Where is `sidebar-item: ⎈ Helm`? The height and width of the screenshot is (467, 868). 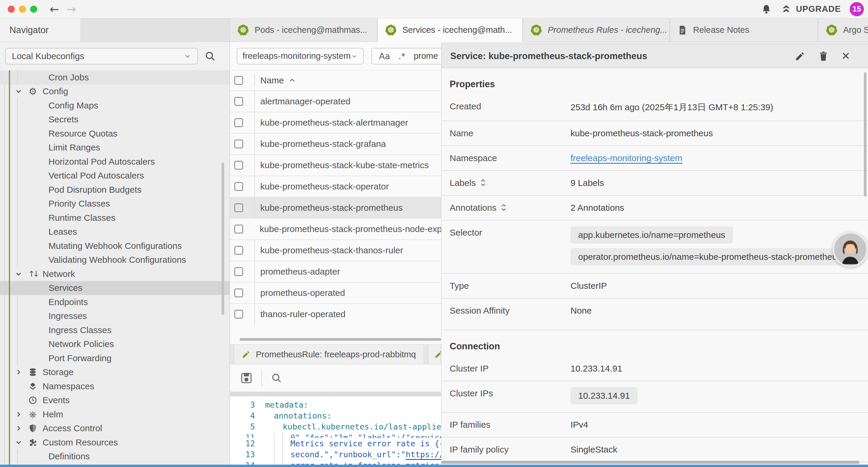
sidebar-item: ⎈ Helm is located at coordinates (115, 414).